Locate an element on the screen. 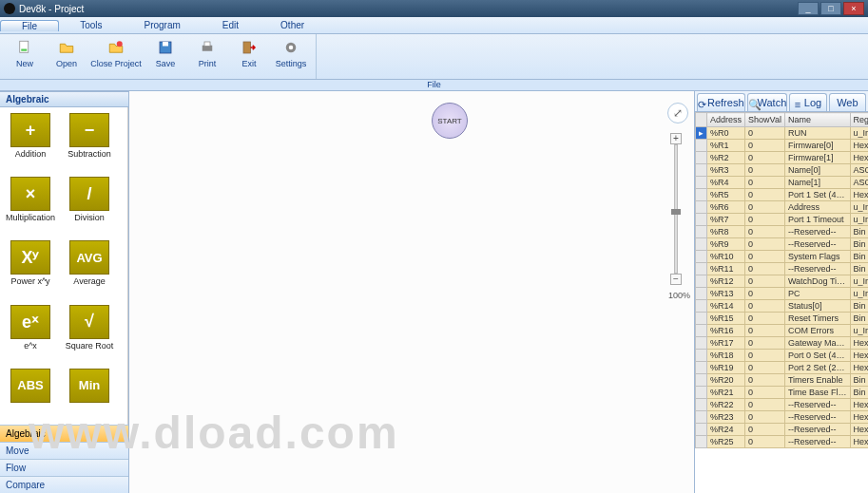  cell-address: %R24 is located at coordinates (726, 429).